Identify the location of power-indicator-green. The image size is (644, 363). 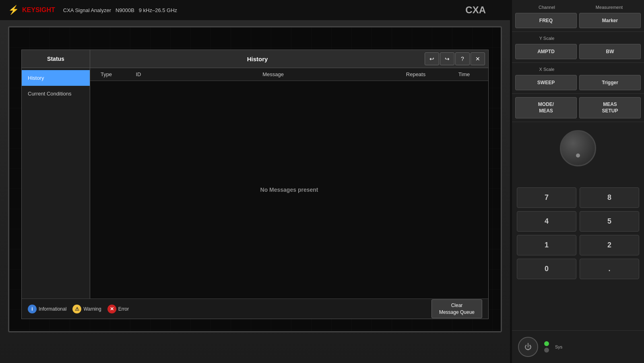
(547, 344).